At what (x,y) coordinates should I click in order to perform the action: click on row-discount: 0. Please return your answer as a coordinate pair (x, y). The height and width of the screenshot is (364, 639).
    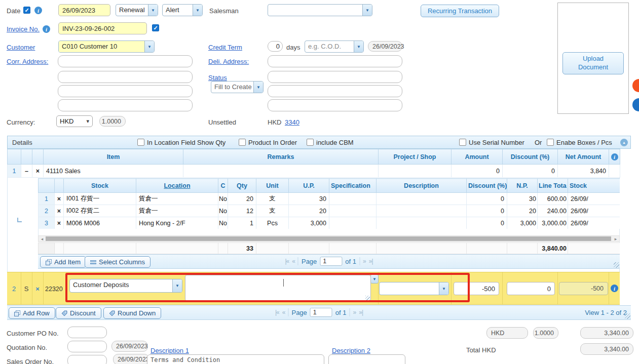
    Looking at the image, I should click on (530, 171).